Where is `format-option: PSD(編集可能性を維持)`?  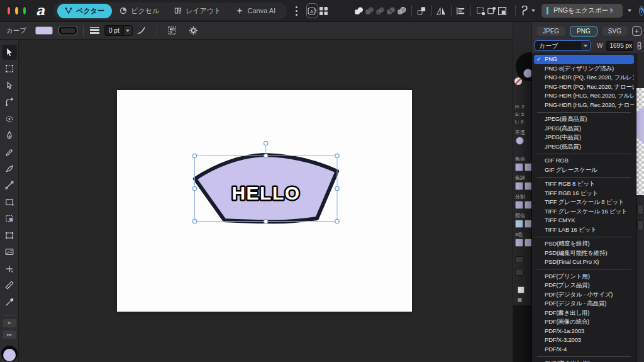
format-option: PSD(編集可能性を維持) is located at coordinates (584, 253).